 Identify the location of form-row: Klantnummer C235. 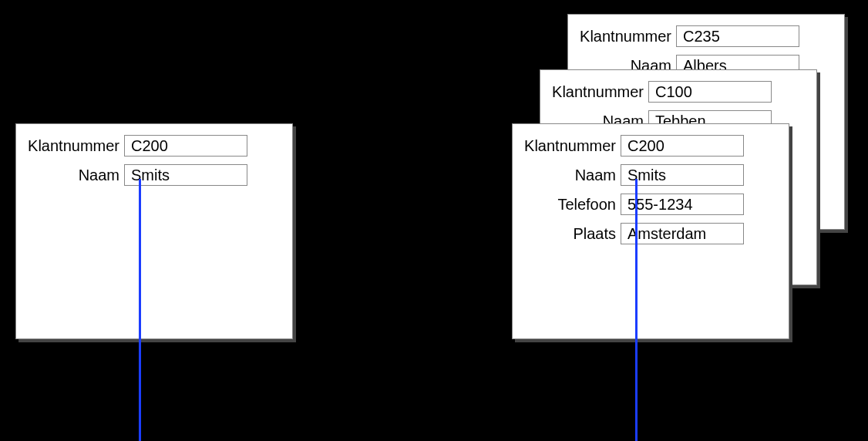
(703, 36).